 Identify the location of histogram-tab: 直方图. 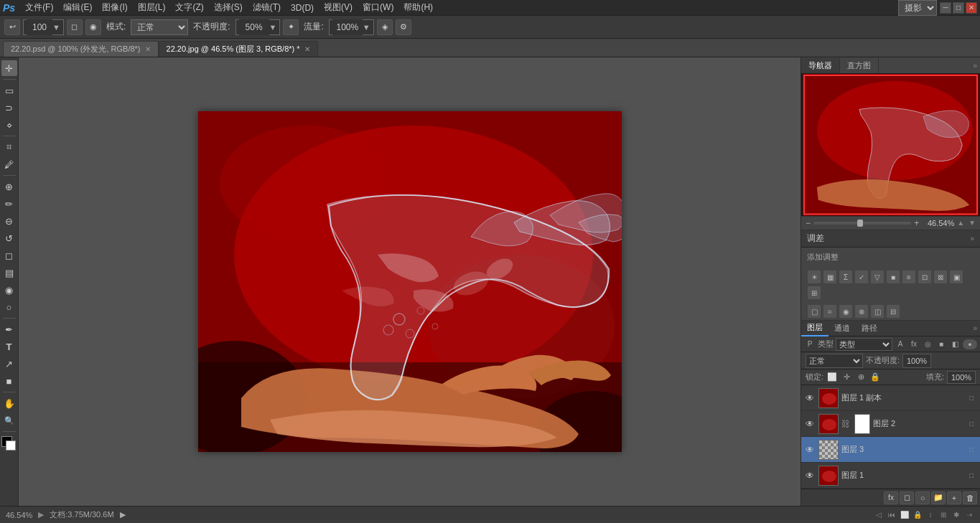
(859, 66).